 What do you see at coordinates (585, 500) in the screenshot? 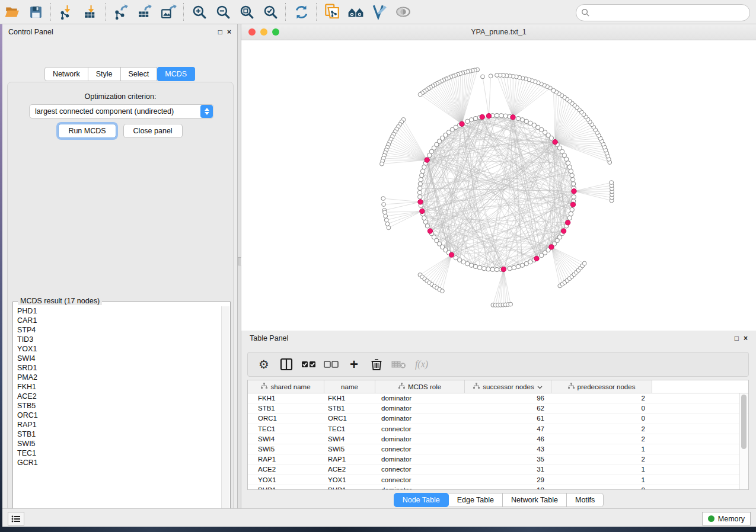
I see `tab-motifs: Motifs` at bounding box center [585, 500].